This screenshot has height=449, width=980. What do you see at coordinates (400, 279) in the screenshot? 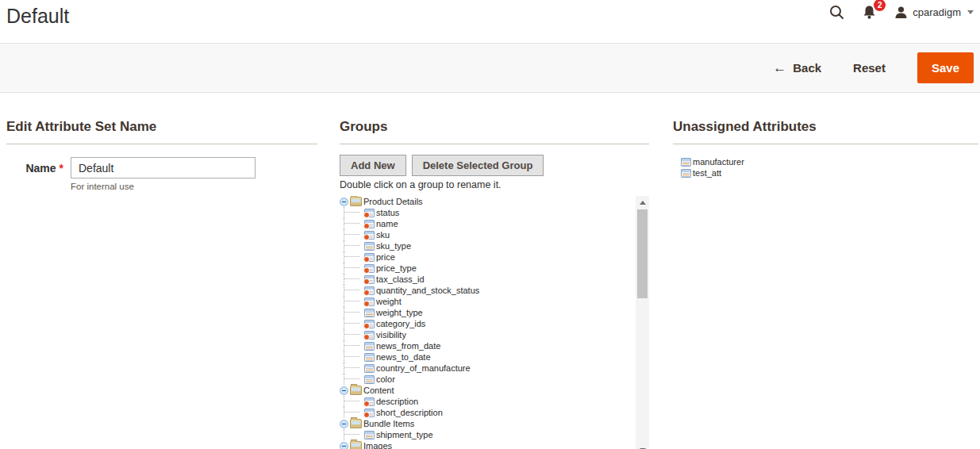
I see `tree-item-label: tax_class_id` at bounding box center [400, 279].